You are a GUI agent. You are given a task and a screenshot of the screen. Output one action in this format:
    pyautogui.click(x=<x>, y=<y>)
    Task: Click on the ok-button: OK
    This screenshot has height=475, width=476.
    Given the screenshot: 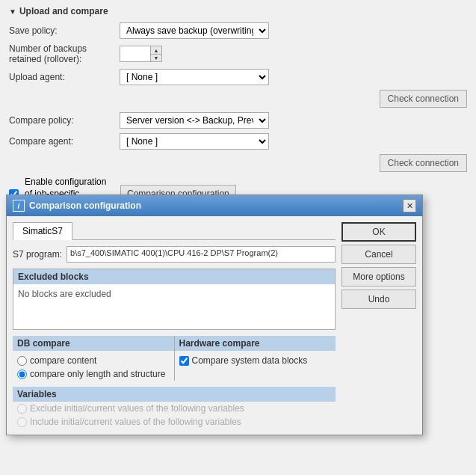 What is the action you would take?
    pyautogui.click(x=379, y=232)
    